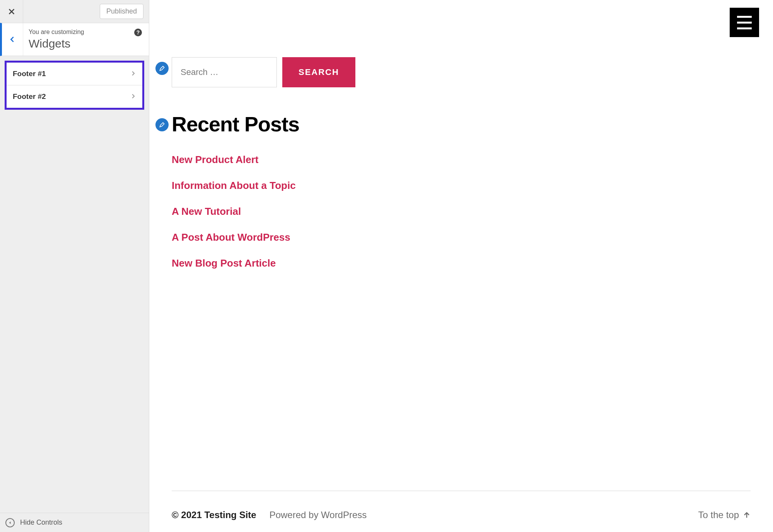 This screenshot has width=773, height=532. Describe the element at coordinates (74, 74) in the screenshot. I see `widget-area-footer-1: Footer #1` at that location.